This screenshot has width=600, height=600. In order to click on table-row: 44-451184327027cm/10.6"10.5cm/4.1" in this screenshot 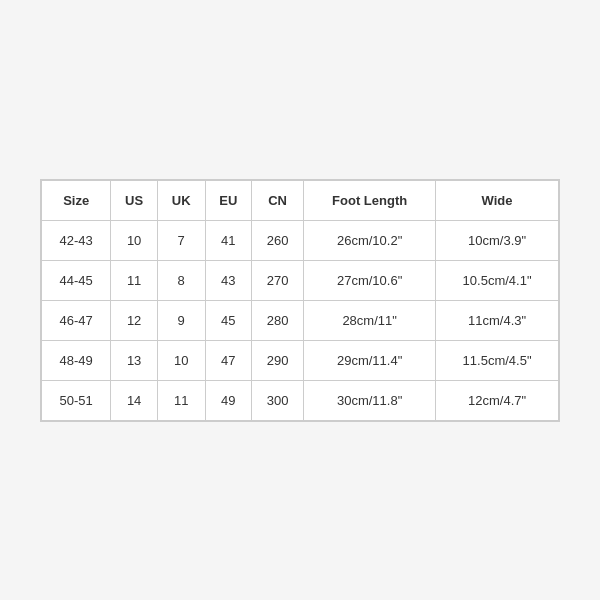, I will do `click(300, 280)`.